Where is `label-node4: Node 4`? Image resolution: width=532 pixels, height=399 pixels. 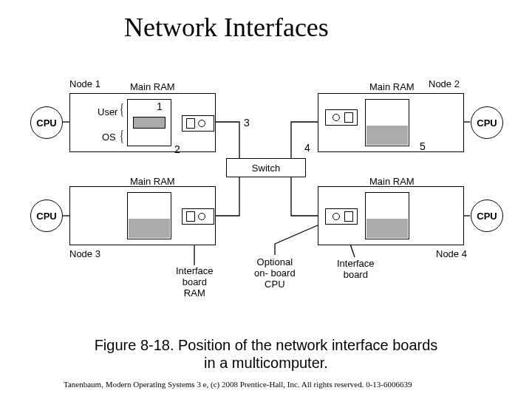 label-node4: Node 4 is located at coordinates (451, 254).